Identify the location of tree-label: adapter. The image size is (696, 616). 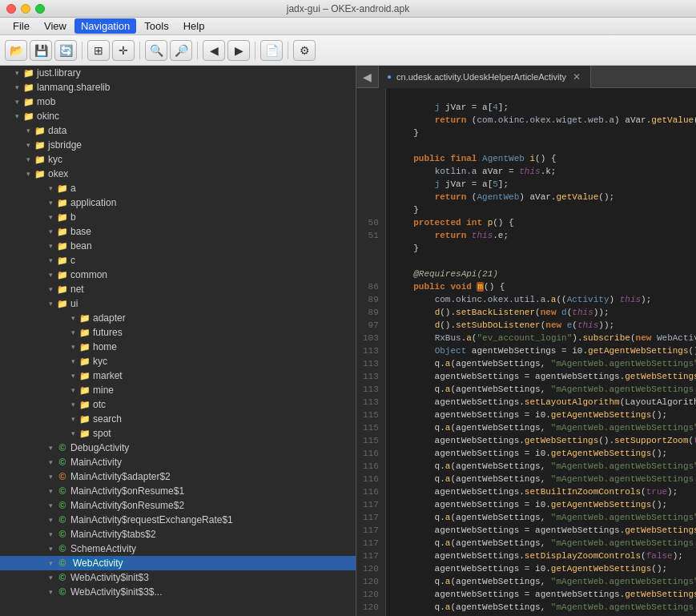
(109, 318).